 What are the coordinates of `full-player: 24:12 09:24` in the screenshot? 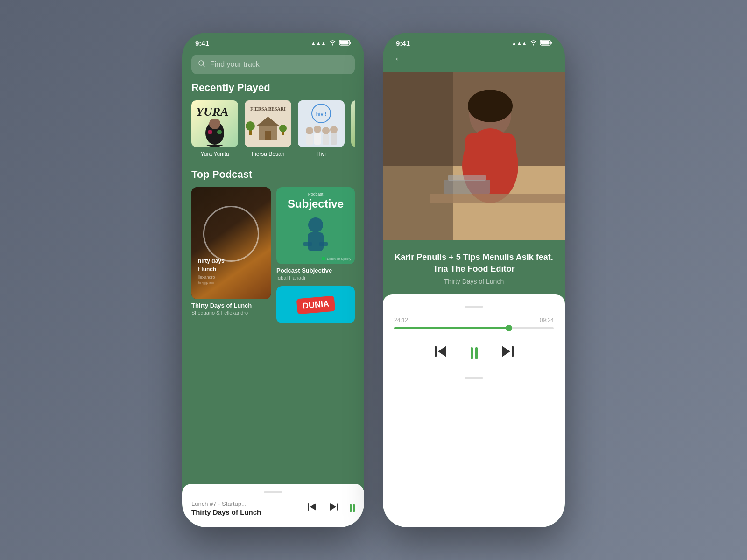 It's located at (474, 411).